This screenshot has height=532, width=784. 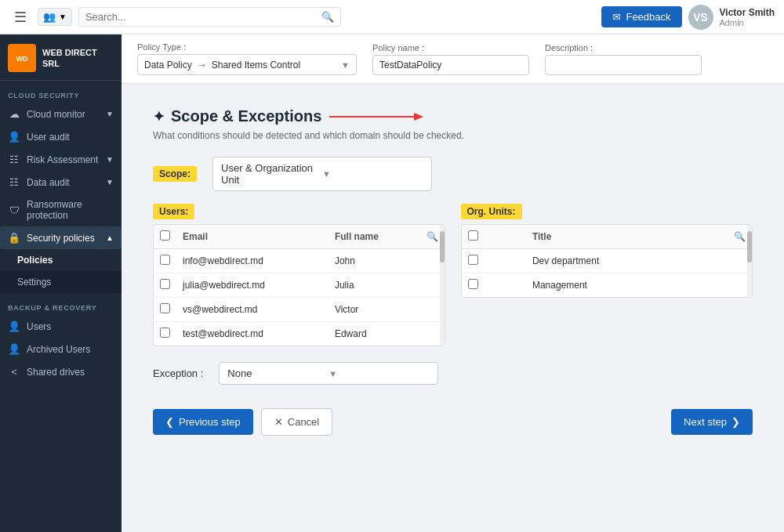 What do you see at coordinates (169, 422) in the screenshot?
I see `left-arrow-icon: ❮` at bounding box center [169, 422].